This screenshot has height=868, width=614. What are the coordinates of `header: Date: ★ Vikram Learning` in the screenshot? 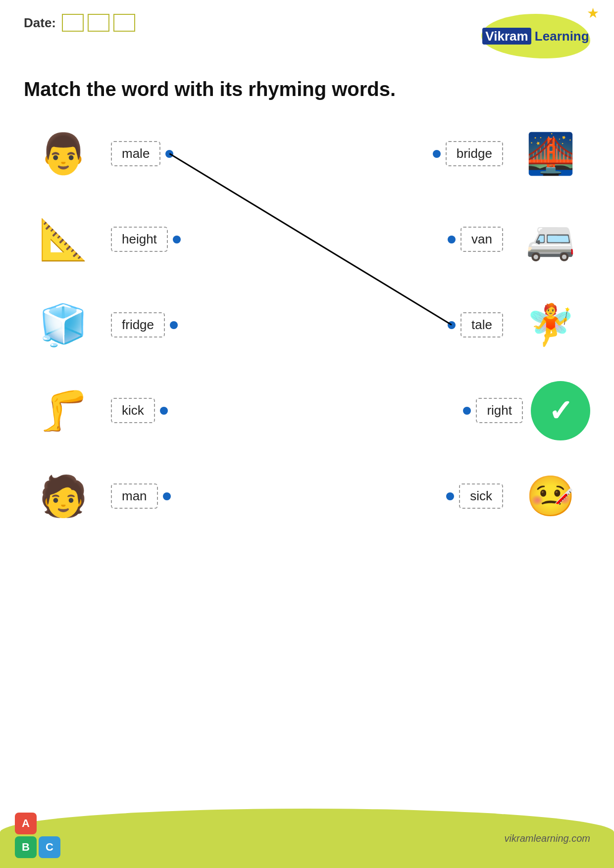 It's located at (307, 29).